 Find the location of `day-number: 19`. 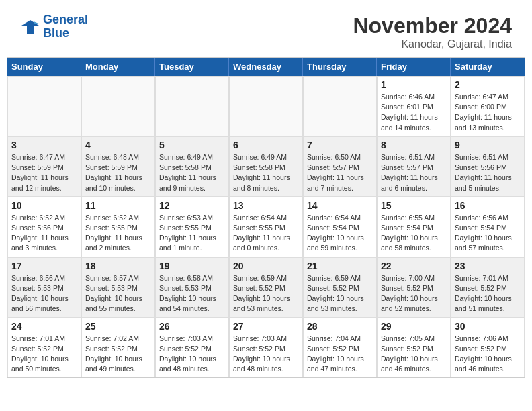

day-number: 19 is located at coordinates (192, 266).